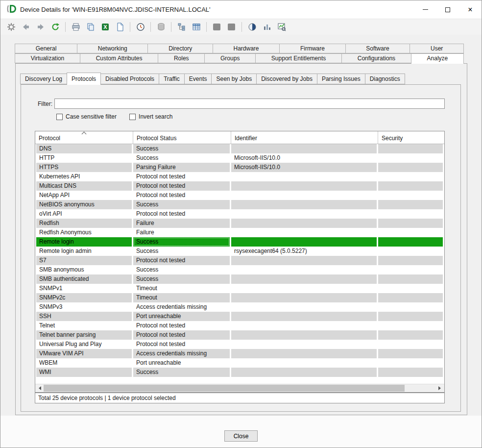 This screenshot has height=448, width=482. Describe the element at coordinates (240, 261) in the screenshot. I see `table-row-s7: S7Protocol not tested` at that location.